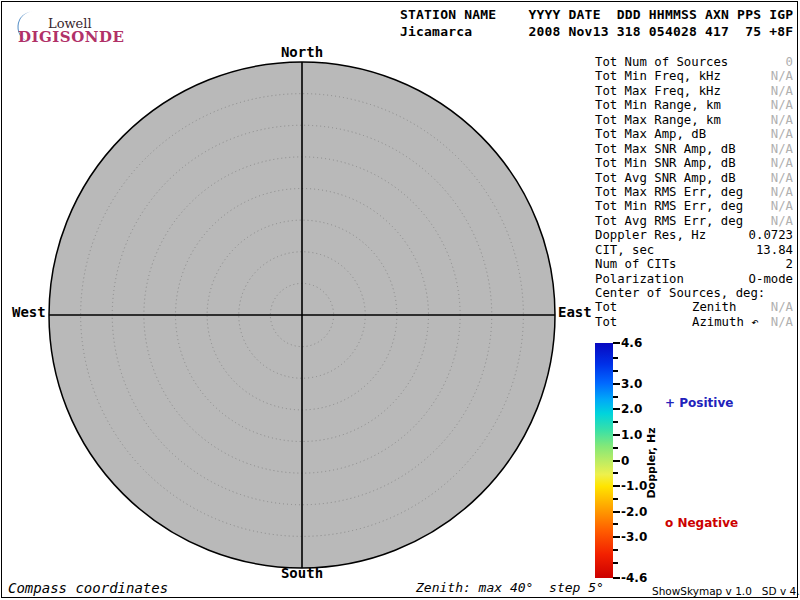  What do you see at coordinates (669, 206) in the screenshot?
I see `stat-label: Tot Min RMS Err, deg` at bounding box center [669, 206].